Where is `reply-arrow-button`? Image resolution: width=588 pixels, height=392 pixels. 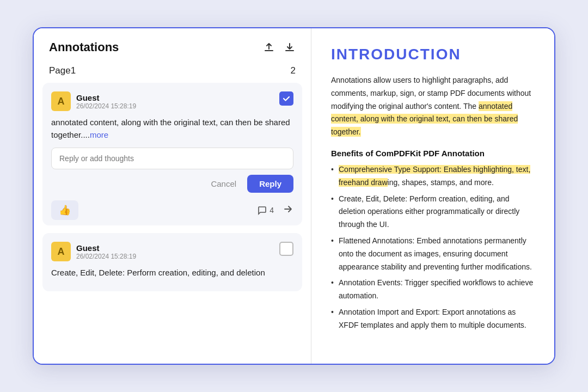
reply-arrow-button is located at coordinates (288, 210).